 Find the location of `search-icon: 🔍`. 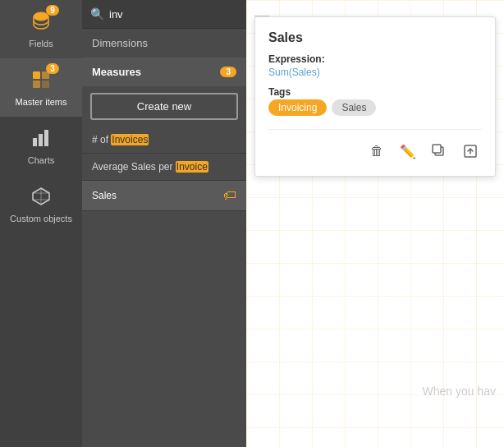

search-icon: 🔍 is located at coordinates (97, 14).